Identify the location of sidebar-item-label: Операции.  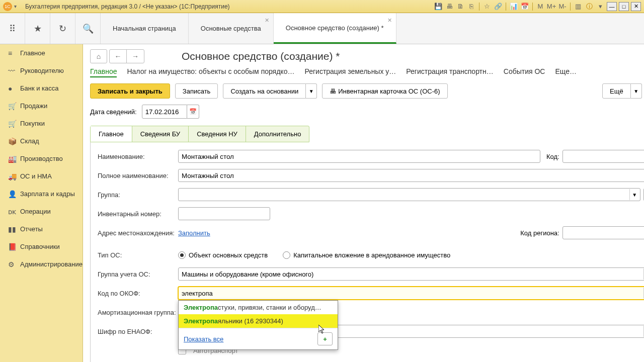
(35, 211).